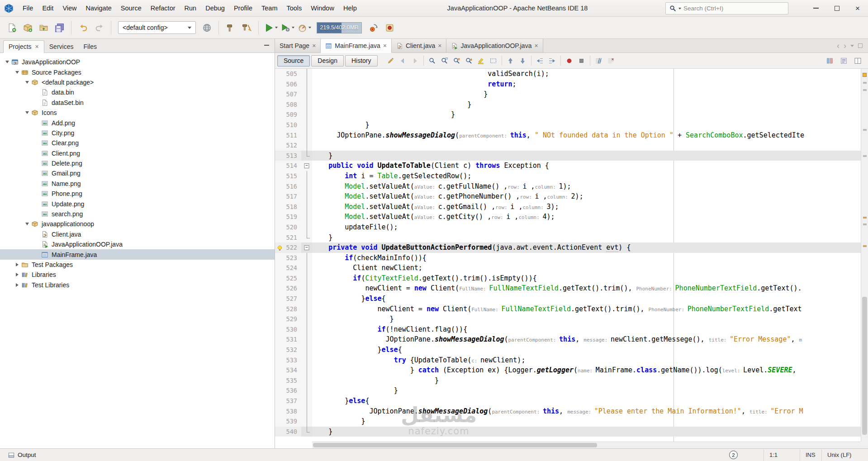 This screenshot has height=461, width=868. Describe the element at coordinates (339, 28) in the screenshot. I see `memory-indicator: 219.5/402.0MB` at that location.